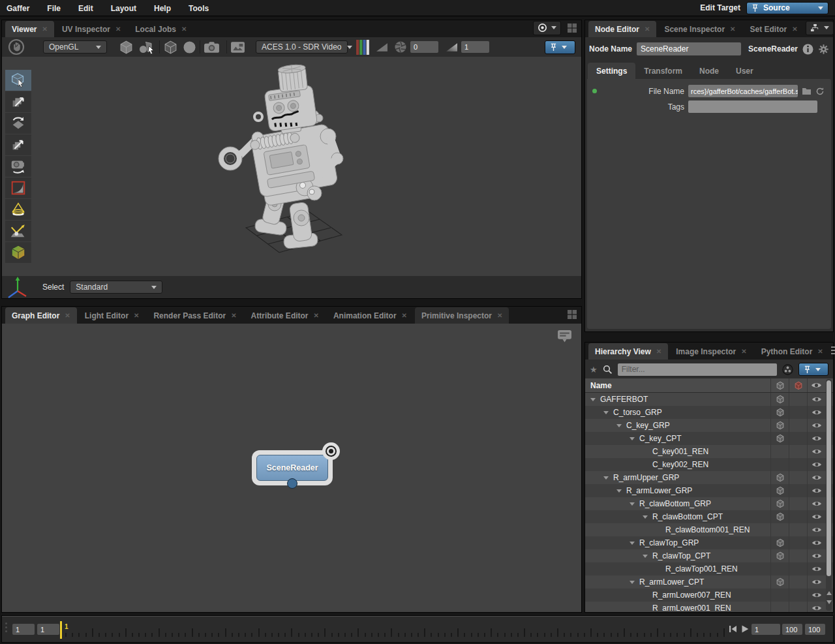 The width and height of the screenshot is (835, 644). I want to click on camera-settings-icon, so click(211, 47).